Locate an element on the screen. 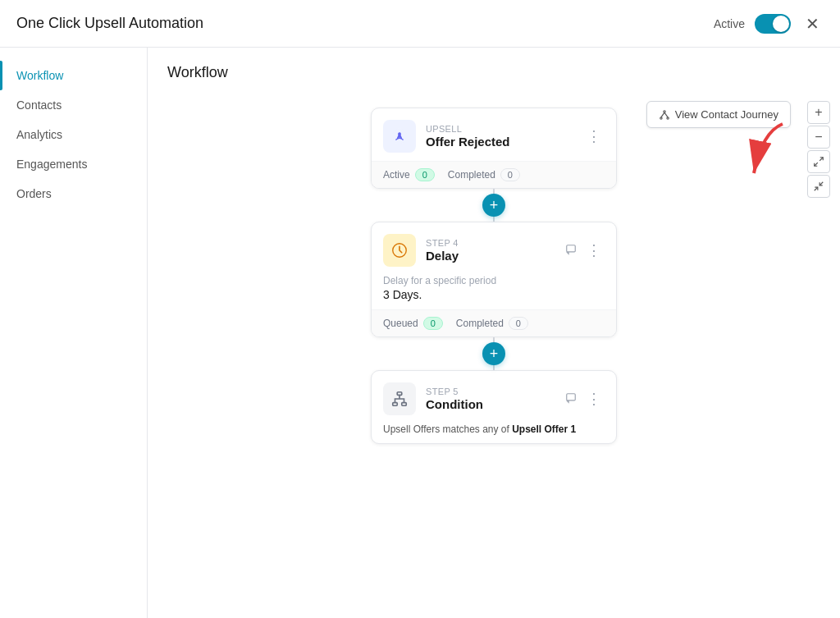 This screenshot has width=840, height=618. node-condition-top: Step 5 Condition is located at coordinates (494, 397).